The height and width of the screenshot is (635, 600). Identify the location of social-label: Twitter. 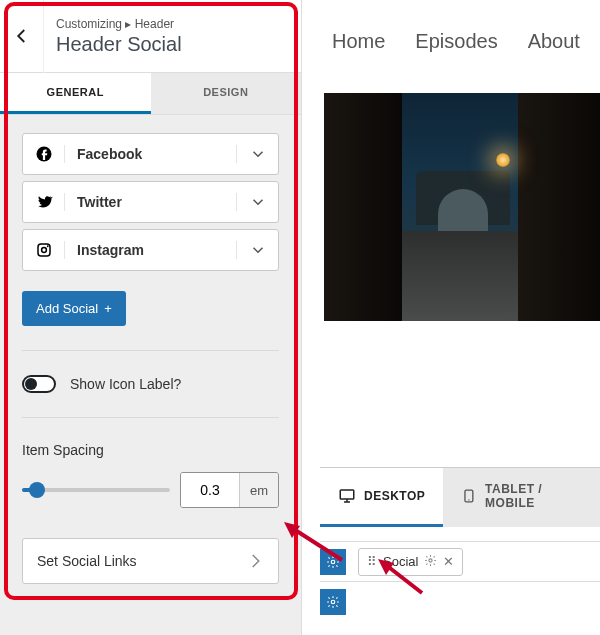
(150, 202).